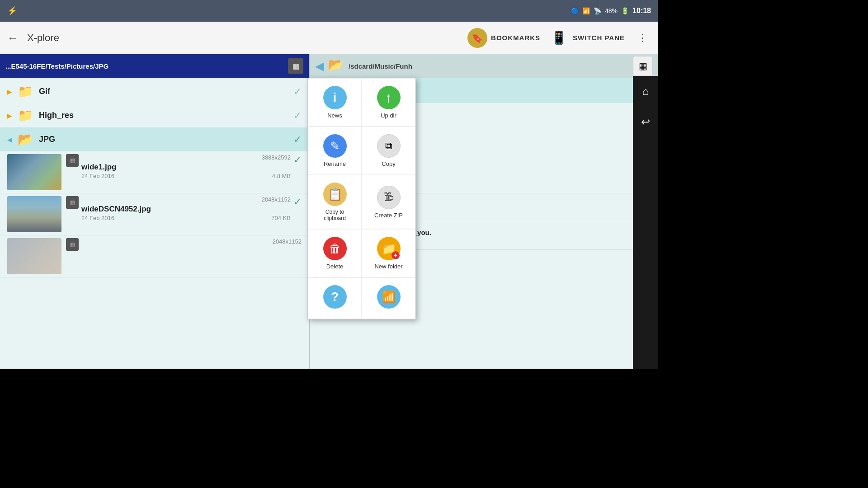  I want to click on file-info: ▦ 2048x1152 wideDSCN4952.jpg 24 Feb 2016…, so click(184, 209).